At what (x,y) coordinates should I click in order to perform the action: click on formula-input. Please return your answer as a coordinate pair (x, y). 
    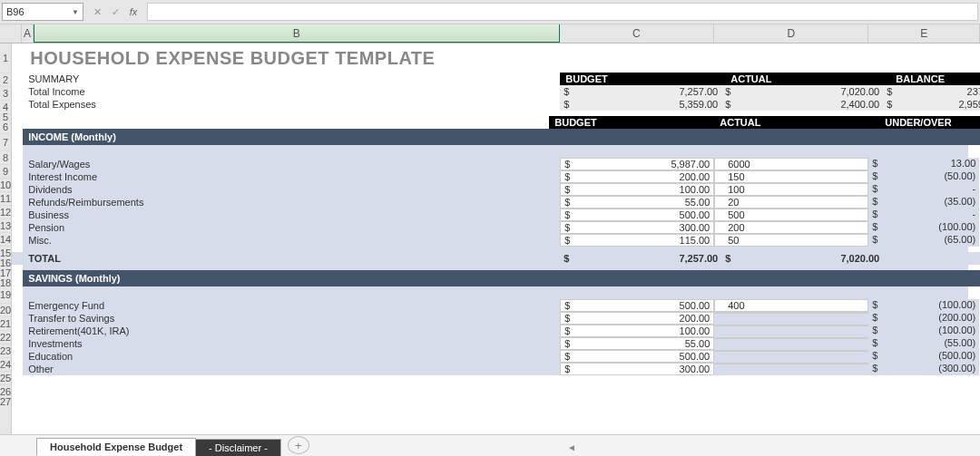
    Looking at the image, I should click on (563, 12).